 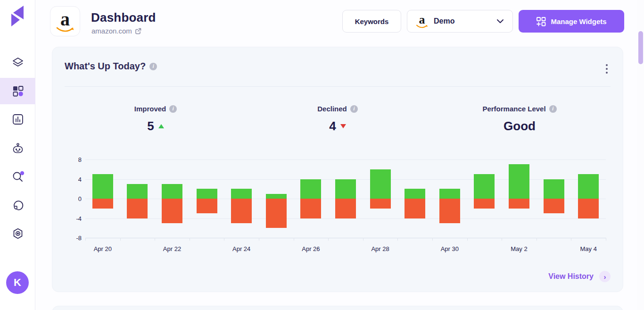 I want to click on bar-chart-icon, so click(x=18, y=119).